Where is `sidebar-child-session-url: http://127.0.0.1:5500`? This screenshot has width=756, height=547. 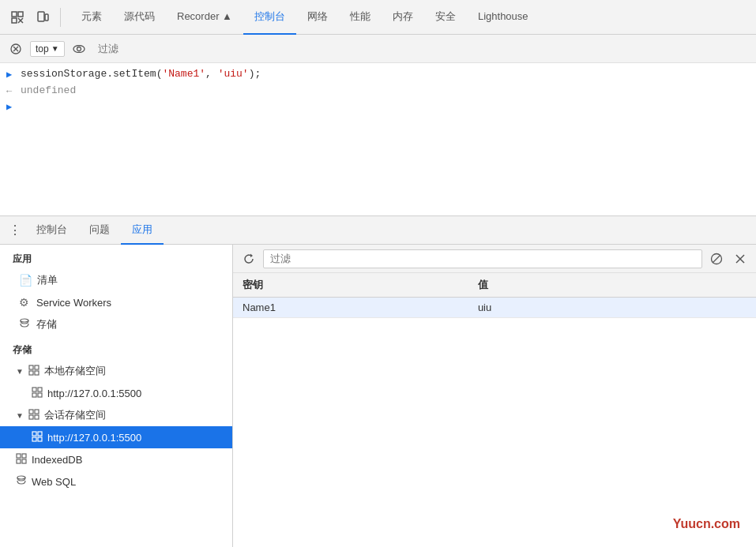
sidebar-child-session-url: http://127.0.0.1:5500 is located at coordinates (116, 437).